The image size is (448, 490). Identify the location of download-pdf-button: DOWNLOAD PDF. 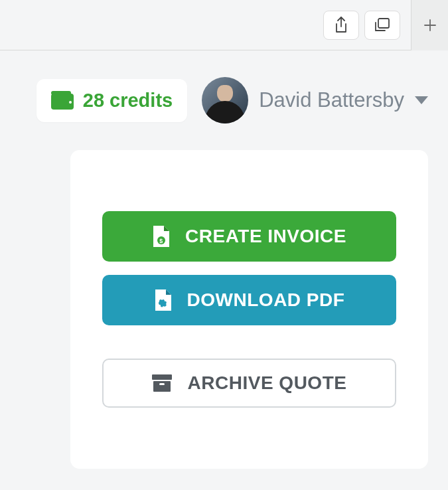
(250, 300).